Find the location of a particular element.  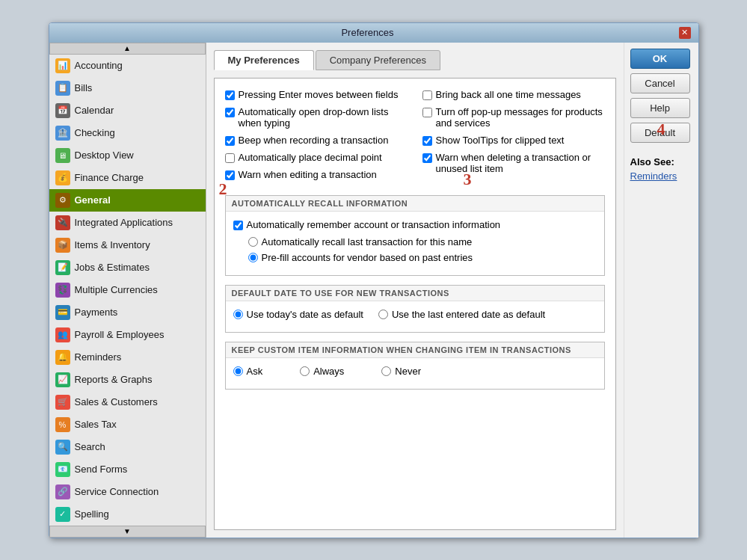

sidebar-item-spelling: ✓ Spelling is located at coordinates (127, 514).